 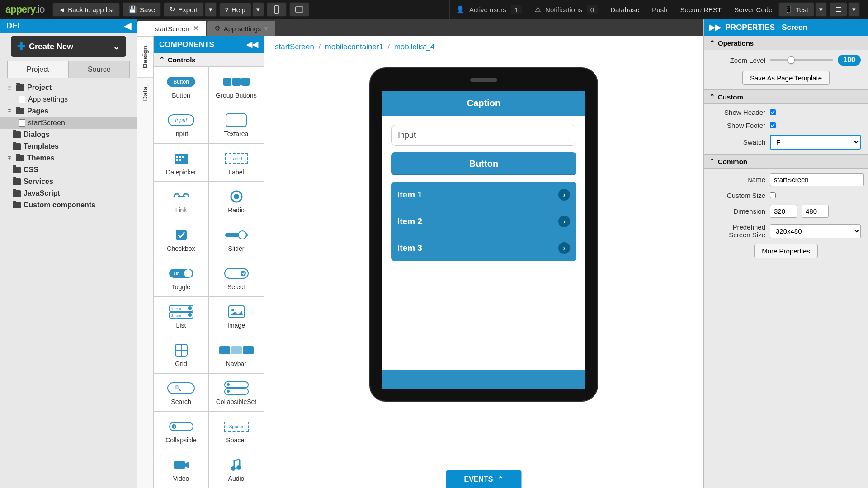 I want to click on list-item: Item 2›, so click(x=484, y=221).